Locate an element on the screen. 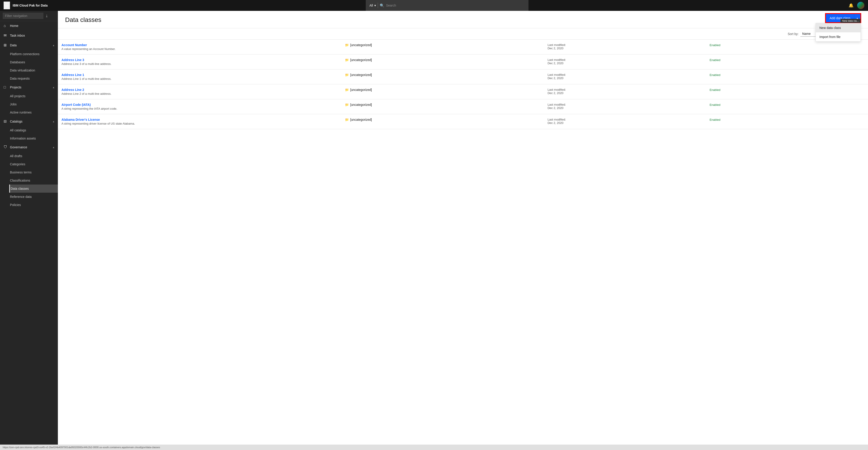 The height and width of the screenshot is (450, 868). table-cell-name: Airport Code (IATA) A string representin… is located at coordinates (199, 107).